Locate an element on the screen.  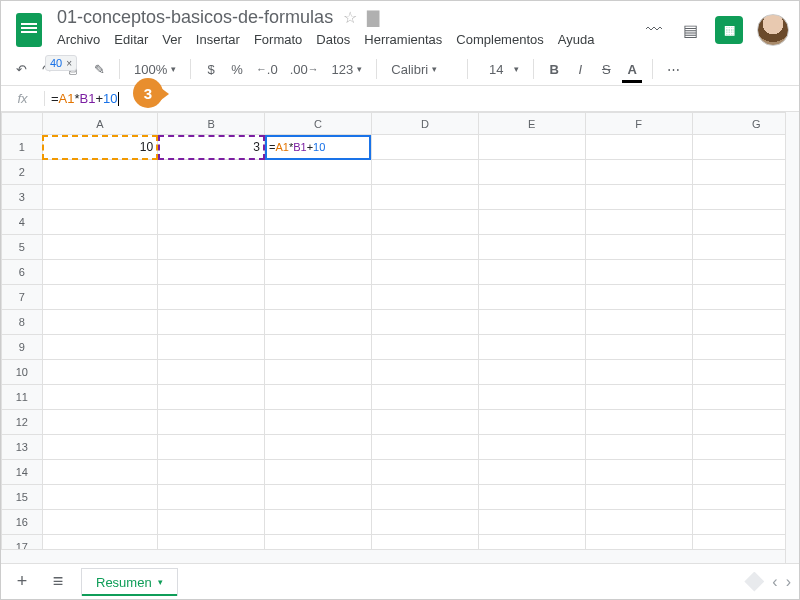
cell-A14 is located at coordinates (100, 472).